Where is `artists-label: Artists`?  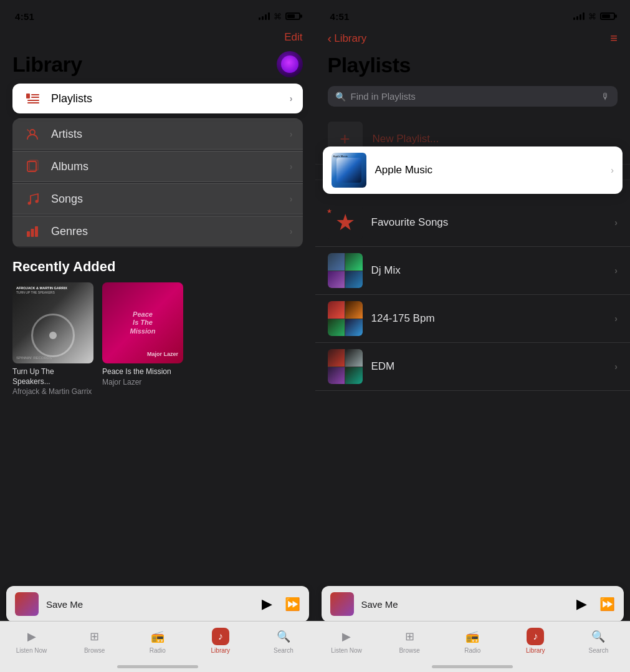 artists-label: Artists is located at coordinates (171, 135).